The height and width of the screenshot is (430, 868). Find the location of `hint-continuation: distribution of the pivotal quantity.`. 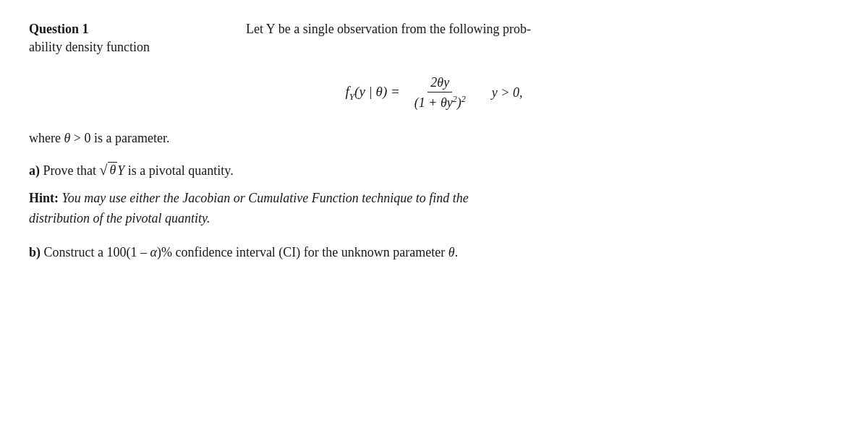

hint-continuation: distribution of the pivotal quantity. is located at coordinates (120, 218).